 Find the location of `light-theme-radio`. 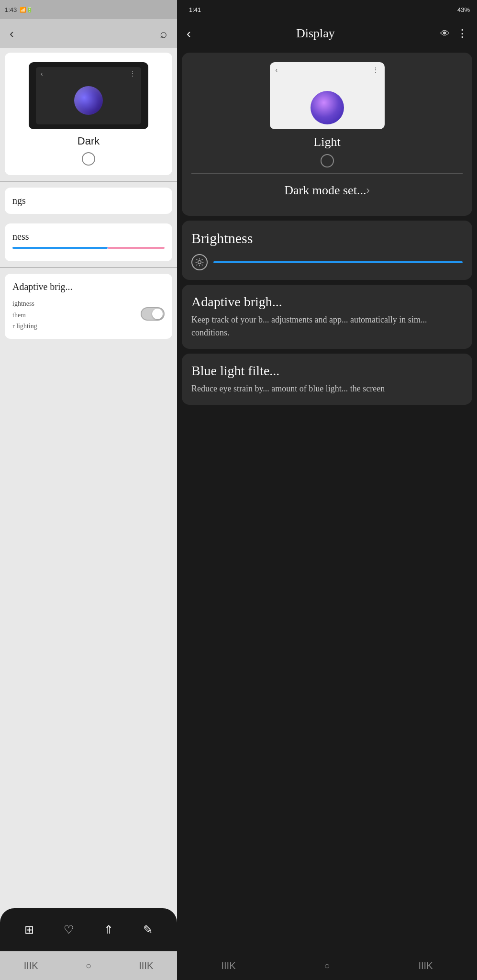

light-theme-radio is located at coordinates (327, 161).